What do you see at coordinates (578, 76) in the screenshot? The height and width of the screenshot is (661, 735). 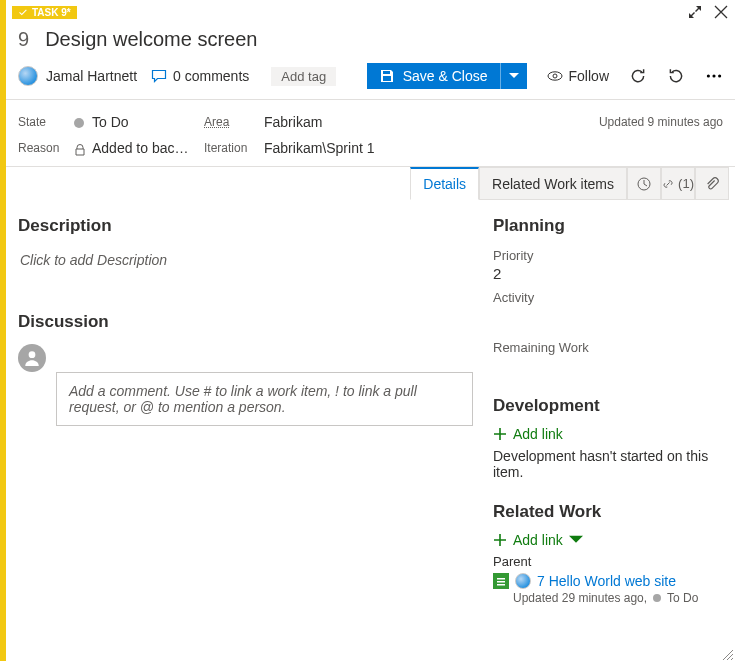 I see `follow-button: Follow` at bounding box center [578, 76].